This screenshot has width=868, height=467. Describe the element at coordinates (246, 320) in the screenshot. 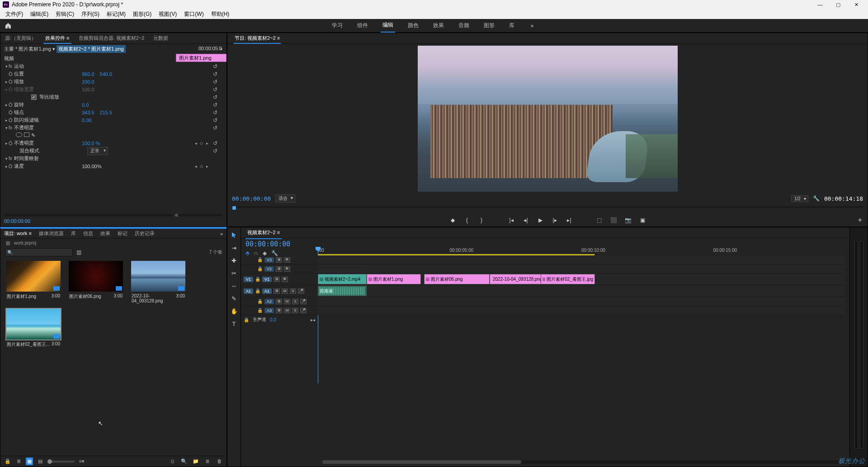

I see `master-lock-icon: 🔒` at that location.